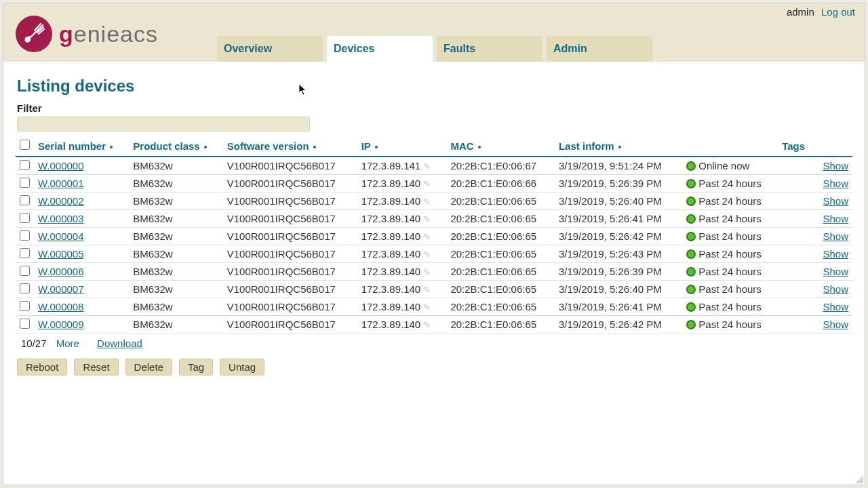 This screenshot has height=488, width=868. I want to click on serial-link: W.000006, so click(61, 271).